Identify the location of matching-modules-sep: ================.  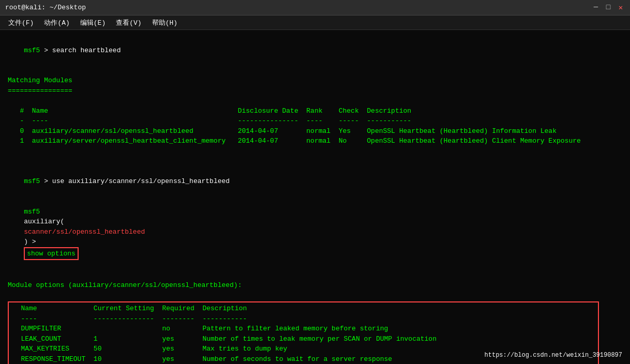
(315, 91).